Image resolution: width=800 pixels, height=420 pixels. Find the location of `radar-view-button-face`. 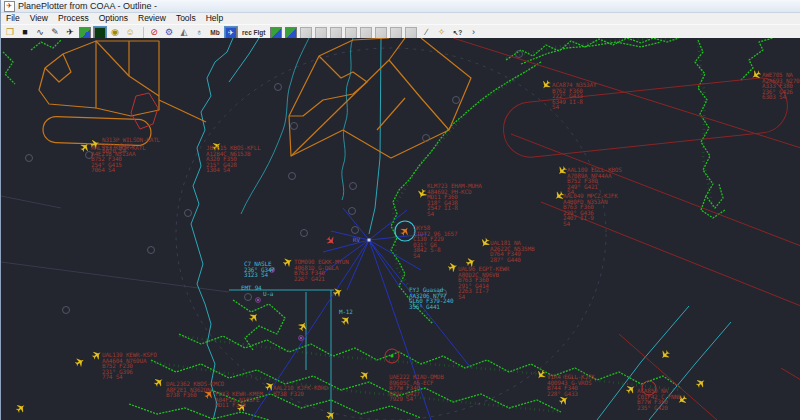

radar-view-button-face is located at coordinates (100, 33).